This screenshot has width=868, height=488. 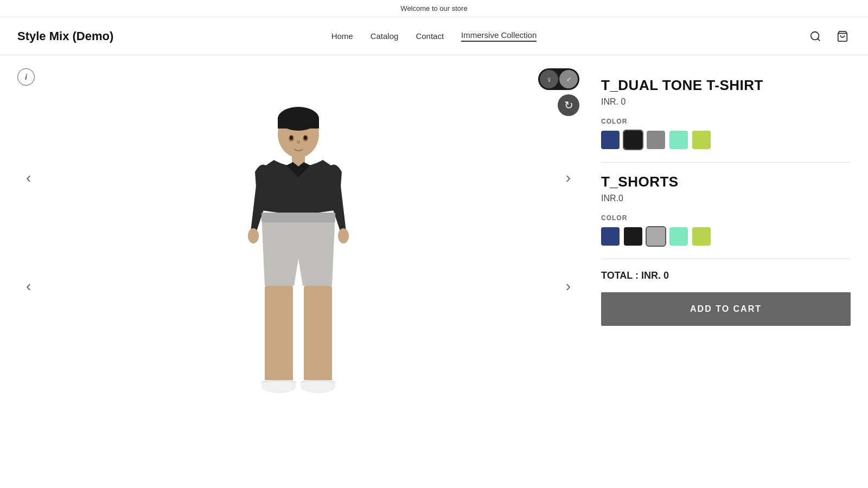 What do you see at coordinates (569, 178) in the screenshot?
I see `top-next-button: ›` at bounding box center [569, 178].